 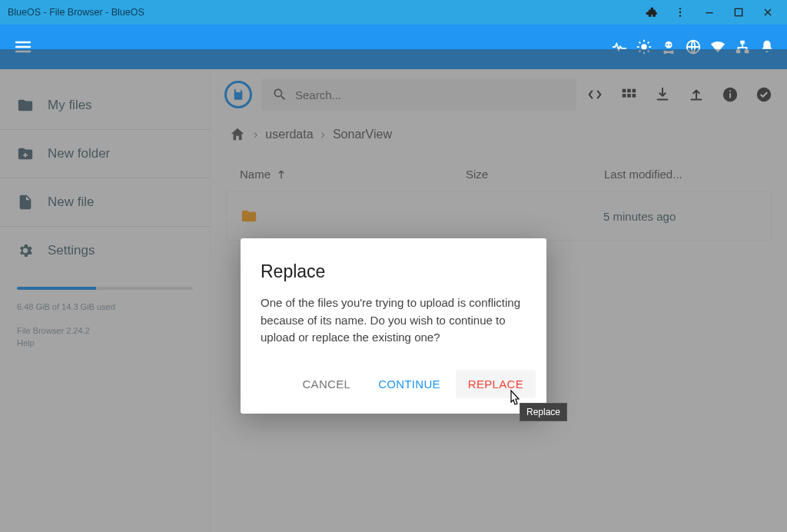 I want to click on window-maximize-button, so click(x=739, y=12).